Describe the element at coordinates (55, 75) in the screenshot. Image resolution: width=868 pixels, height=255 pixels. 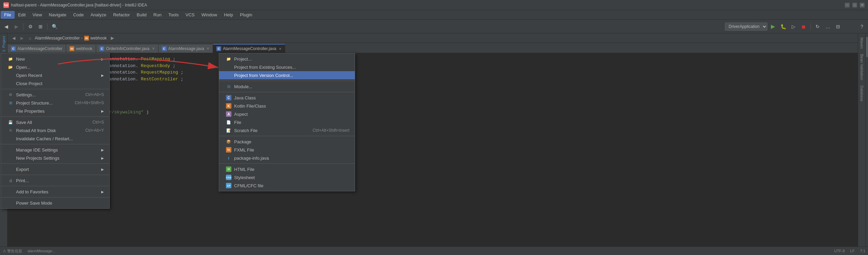
I see `menu-item-open-recent: Open Recent ▶` at that location.